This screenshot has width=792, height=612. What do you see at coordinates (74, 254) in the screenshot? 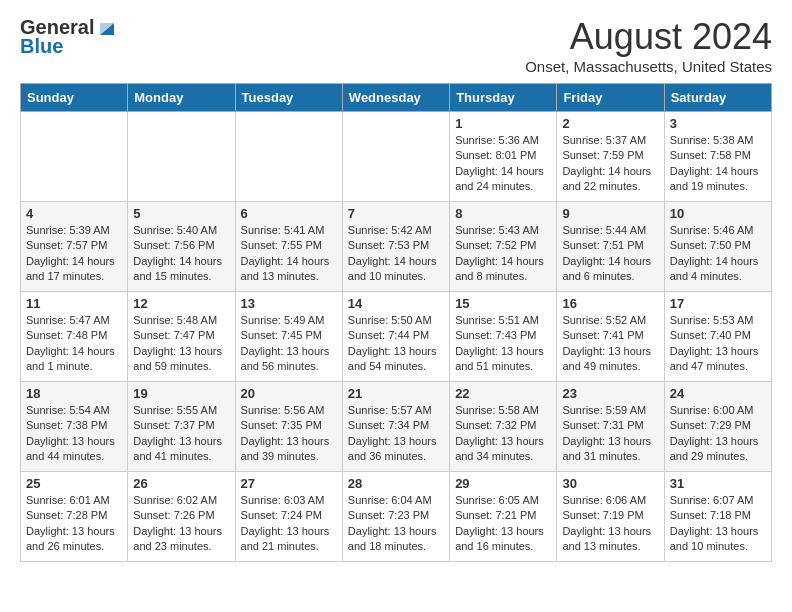
I see `day-info: Sunrise: 5:39 AM Sunset: 7:57 PM Dayligh…` at bounding box center [74, 254].